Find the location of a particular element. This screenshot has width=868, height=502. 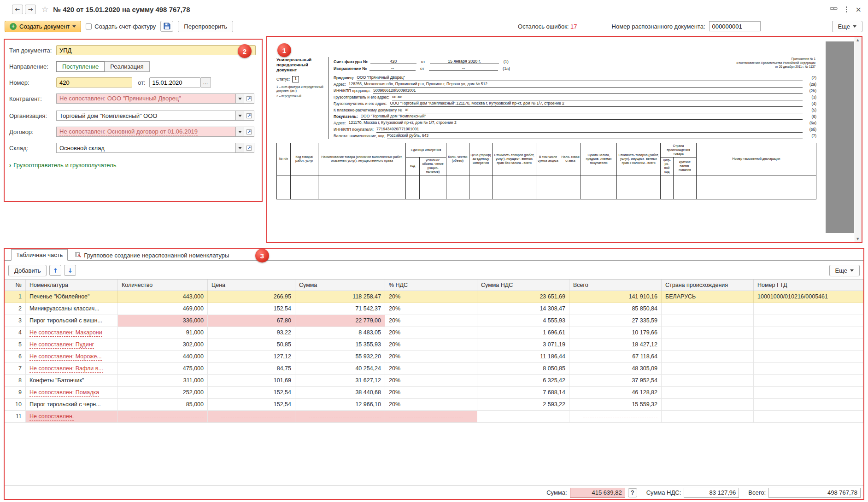

cell-sum: 12 966,10 is located at coordinates (340, 405).